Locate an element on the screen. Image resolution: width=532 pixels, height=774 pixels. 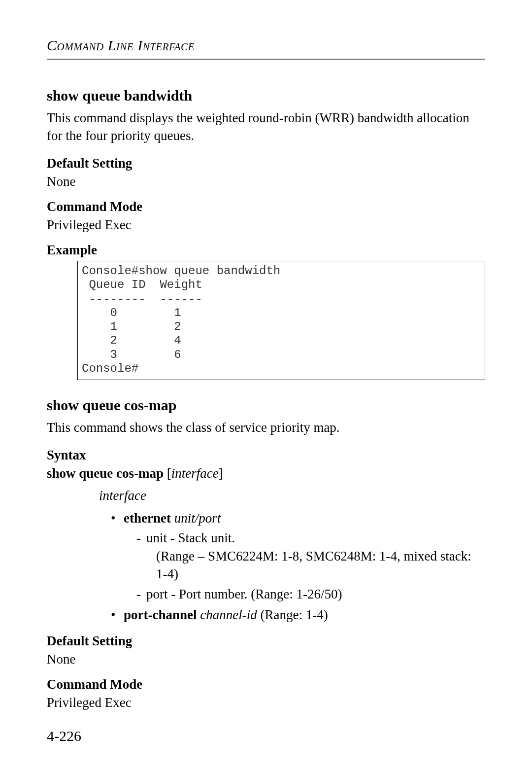
unit-range: (Range – SMC6224M: 1-8, SMC6248M: 1-4, m… is located at coordinates (316, 565).